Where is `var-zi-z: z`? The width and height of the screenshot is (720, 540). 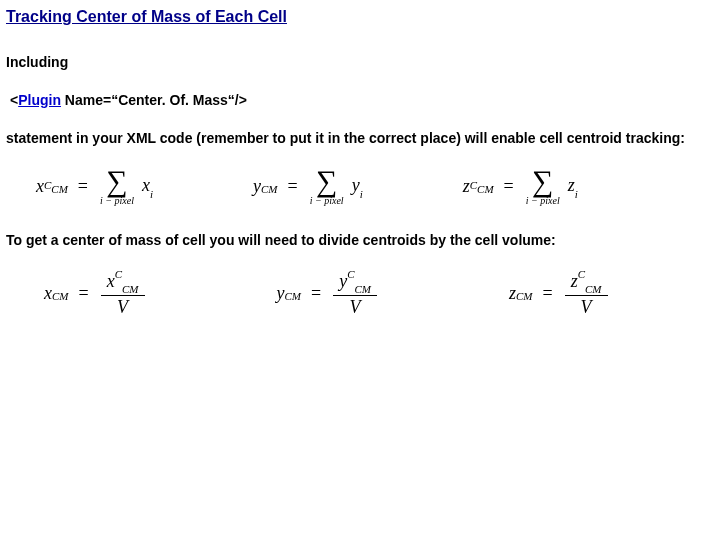
var-zi-z: z is located at coordinates (572, 185).